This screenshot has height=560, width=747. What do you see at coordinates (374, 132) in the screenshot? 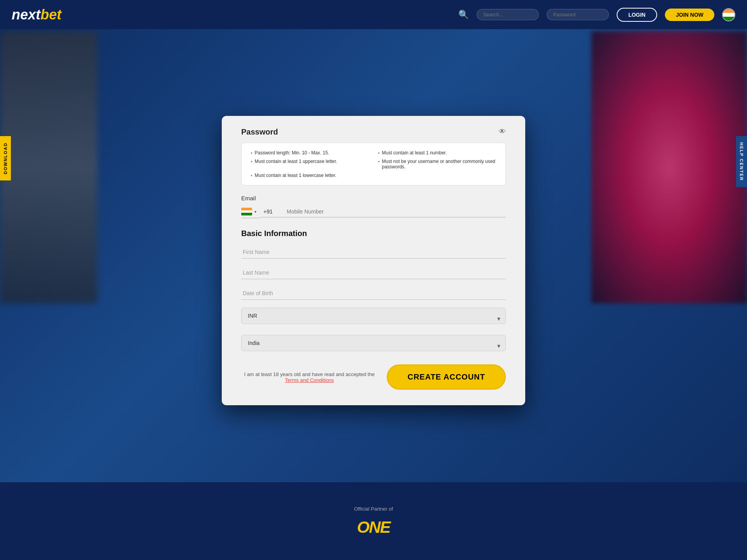
I see `password-section-title: Password` at bounding box center [374, 132].